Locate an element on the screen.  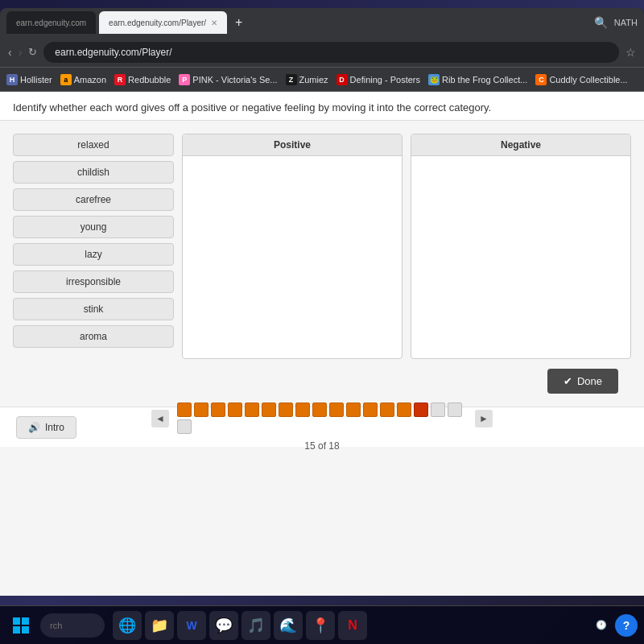
taskbar-discord: 💬 is located at coordinates (224, 625).